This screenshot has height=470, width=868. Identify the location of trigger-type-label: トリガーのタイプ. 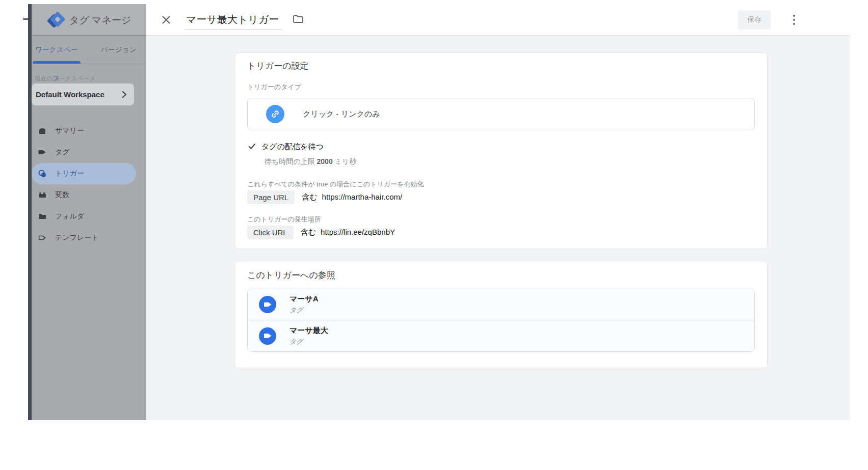
(274, 87).